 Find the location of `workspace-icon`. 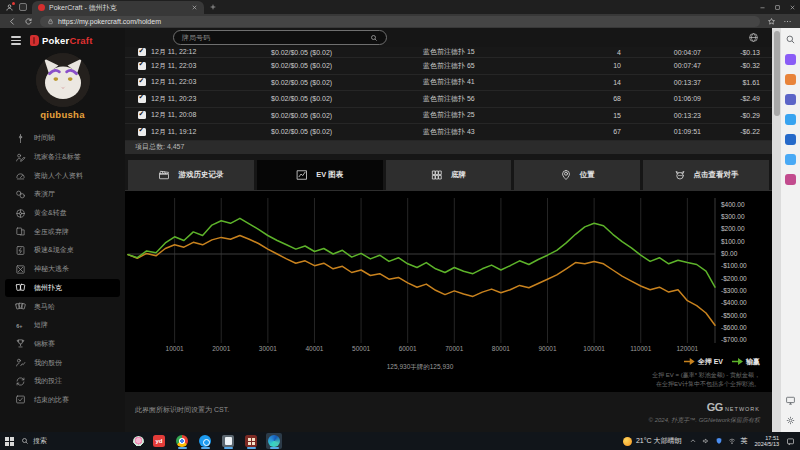

workspace-icon is located at coordinates (23, 7).